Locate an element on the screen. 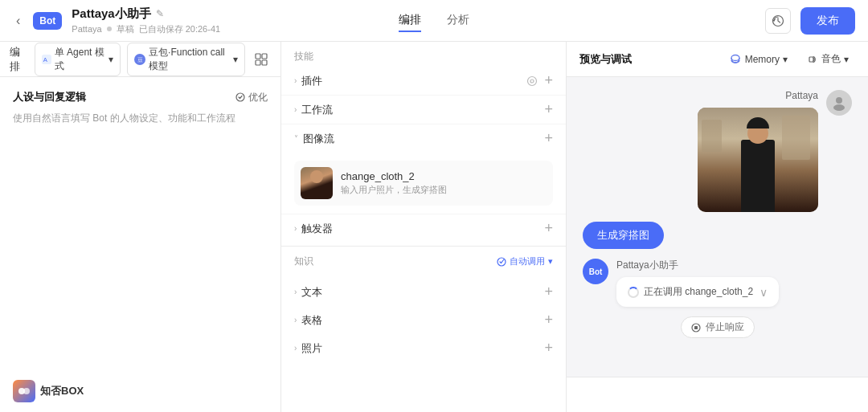  tab-analyze: 分析 is located at coordinates (458, 21).